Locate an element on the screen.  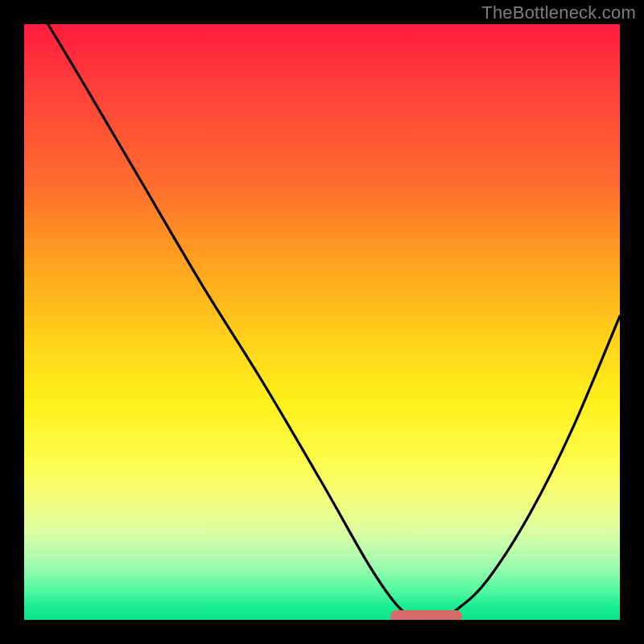
optimal-range-bar is located at coordinates (427, 615).